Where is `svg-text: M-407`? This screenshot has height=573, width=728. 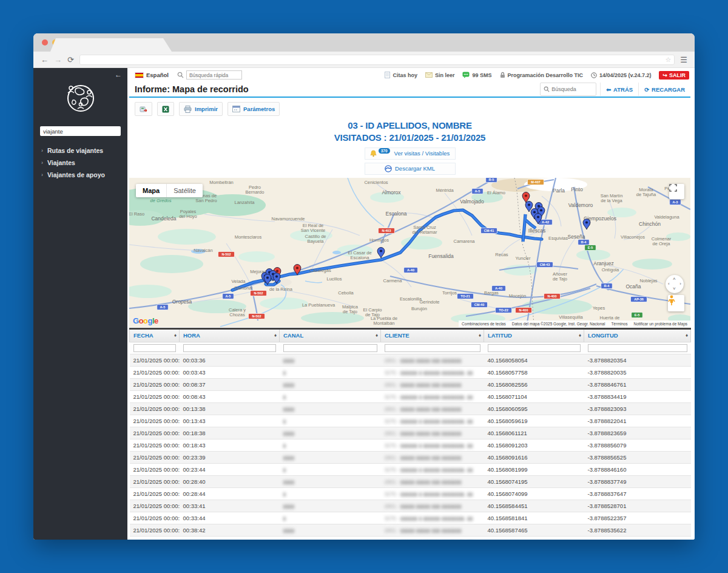
svg-text: M-407 is located at coordinates (536, 182).